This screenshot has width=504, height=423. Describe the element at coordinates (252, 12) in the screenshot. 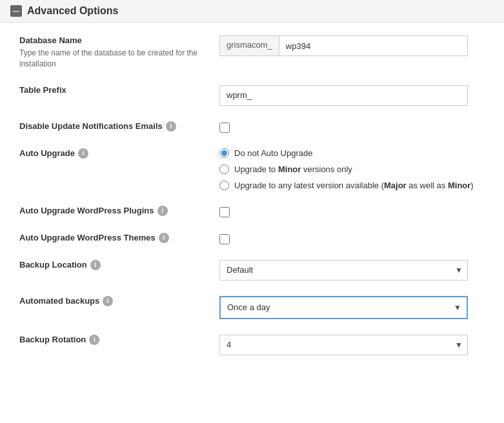

I see `advanced-options-header: — Advanced Options` at that location.